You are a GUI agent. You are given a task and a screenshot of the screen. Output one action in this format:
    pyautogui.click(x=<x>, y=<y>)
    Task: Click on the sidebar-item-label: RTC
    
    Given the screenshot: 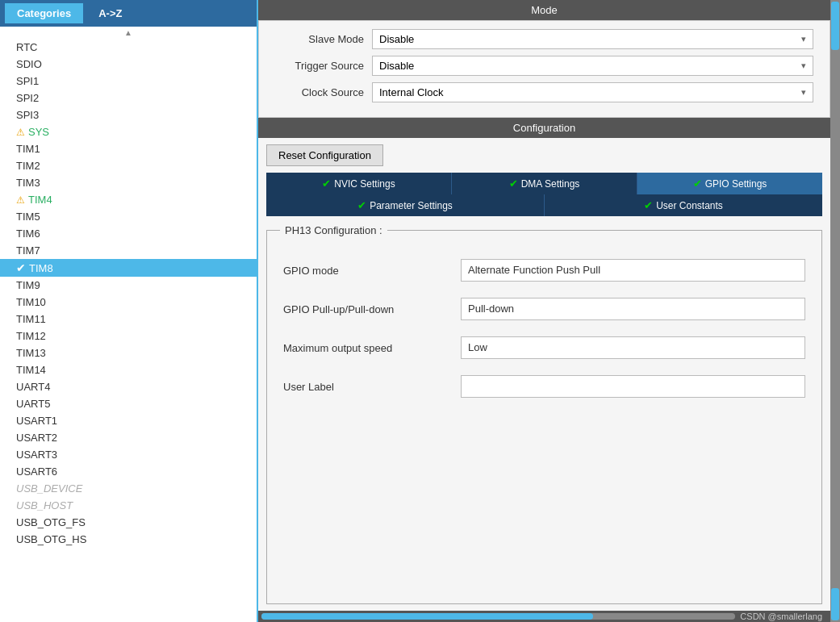 What is the action you would take?
    pyautogui.click(x=27, y=47)
    